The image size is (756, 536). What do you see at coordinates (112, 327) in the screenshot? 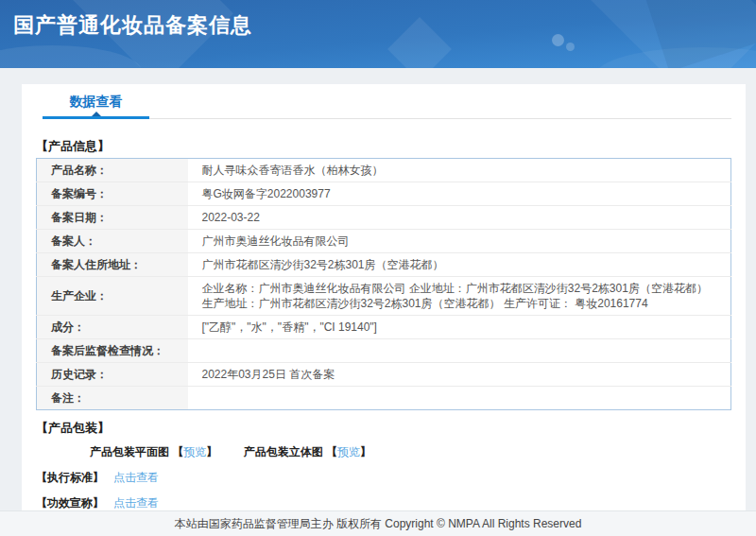
I see `field-label: 成分：` at bounding box center [112, 327].